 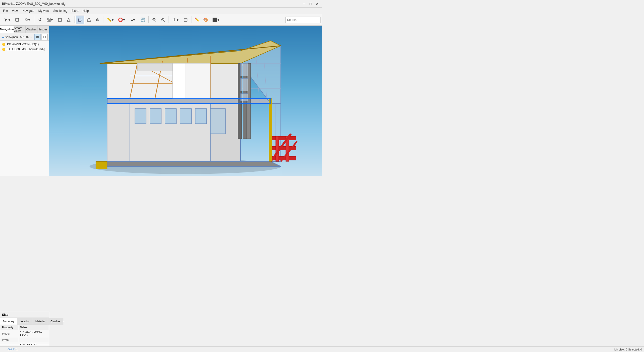 I want to click on titlebar: BIMcollab ZOOM: EAU_B00_M00_bouwkundig ─…, so click(x=161, y=4).